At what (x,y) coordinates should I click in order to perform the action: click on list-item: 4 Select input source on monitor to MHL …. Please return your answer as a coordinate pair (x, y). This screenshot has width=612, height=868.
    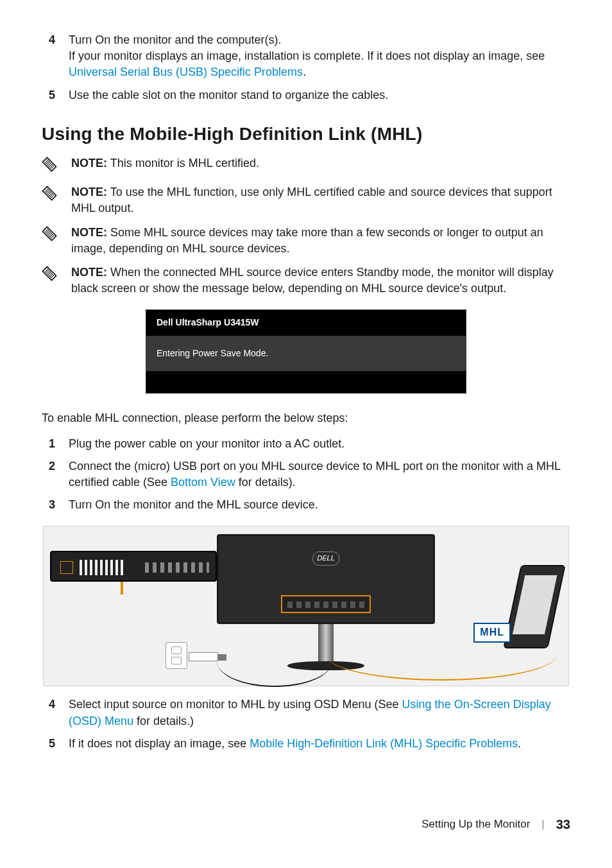
    Looking at the image, I should click on (306, 713).